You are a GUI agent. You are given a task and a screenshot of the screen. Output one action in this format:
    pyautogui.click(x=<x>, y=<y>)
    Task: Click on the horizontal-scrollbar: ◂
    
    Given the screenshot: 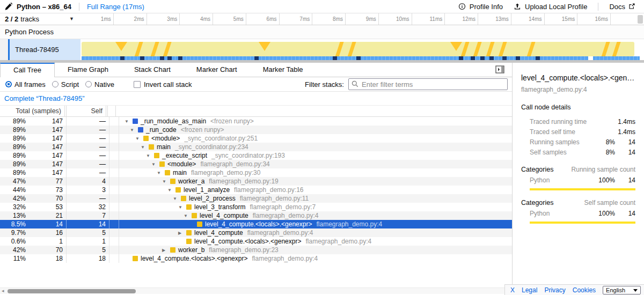 What is the action you would take?
    pyautogui.click(x=256, y=291)
    